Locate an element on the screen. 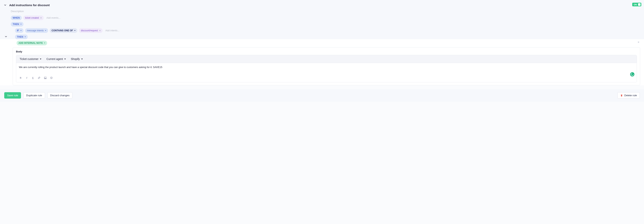 Image resolution: width=644 pixels, height=224 pixels. editor-var-toolbar: Ticket customer Current agent Shopify is located at coordinates (326, 59).